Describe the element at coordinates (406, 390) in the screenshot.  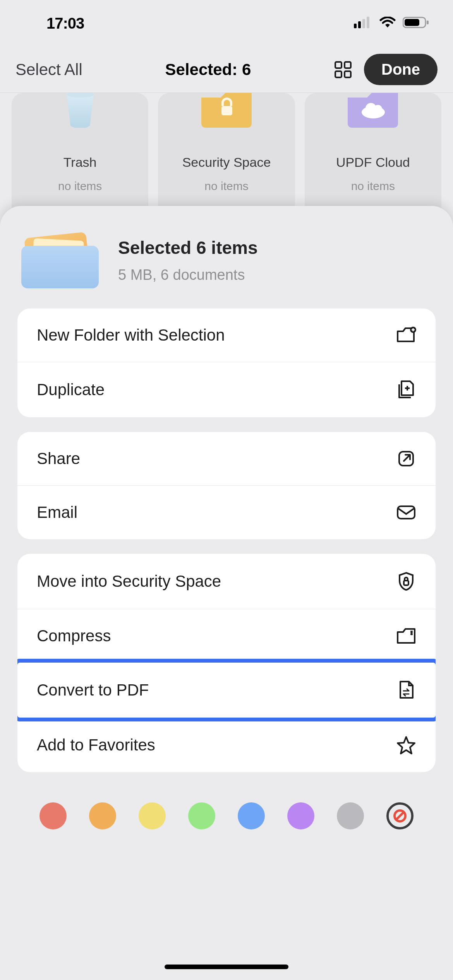
I see `duplicate-icon` at that location.